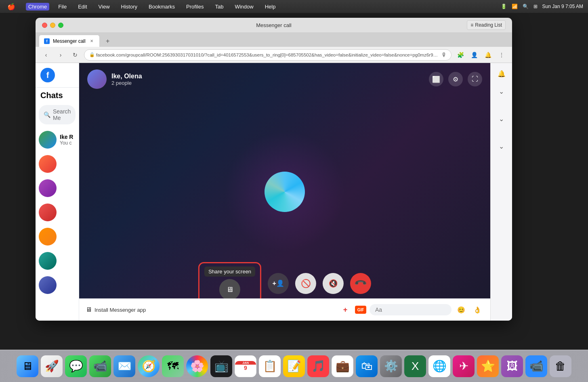 The image size is (588, 382). I want to click on tab-menu-item: Tab, so click(219, 6).